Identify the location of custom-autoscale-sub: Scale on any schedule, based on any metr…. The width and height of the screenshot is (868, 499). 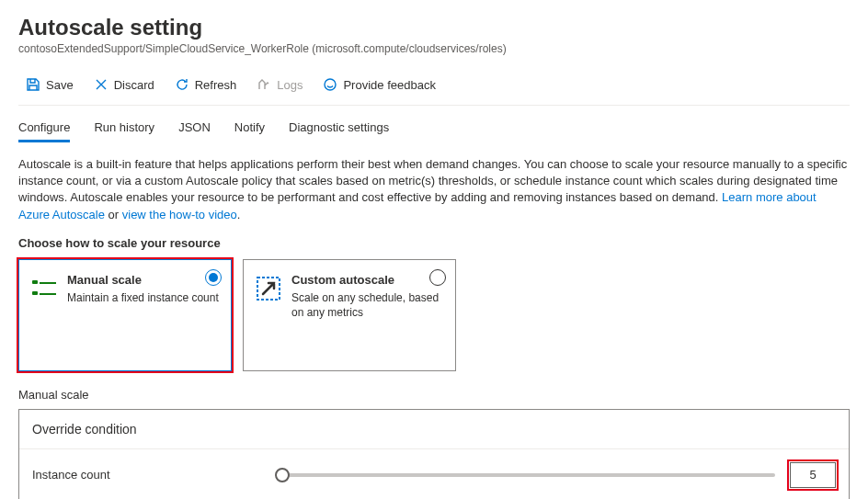
(368, 305).